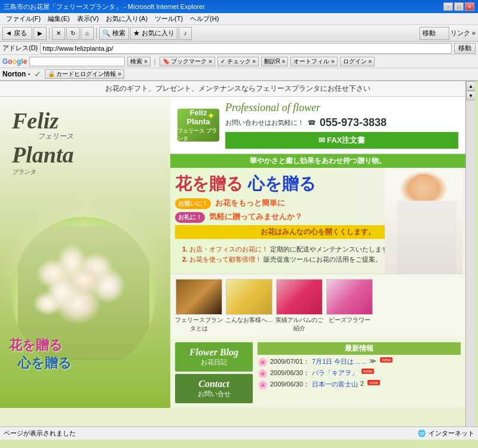  What do you see at coordinates (204, 19) in the screenshot?
I see `menu-help: ヘルプ(H)` at bounding box center [204, 19].